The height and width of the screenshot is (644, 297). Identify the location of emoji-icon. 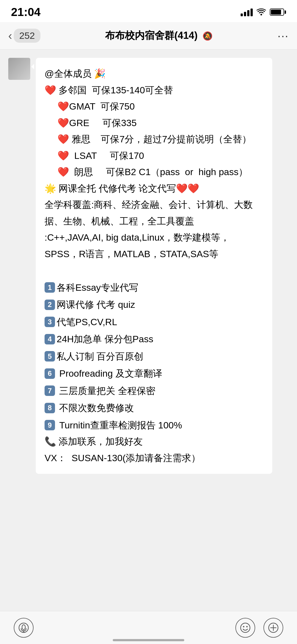
(245, 628).